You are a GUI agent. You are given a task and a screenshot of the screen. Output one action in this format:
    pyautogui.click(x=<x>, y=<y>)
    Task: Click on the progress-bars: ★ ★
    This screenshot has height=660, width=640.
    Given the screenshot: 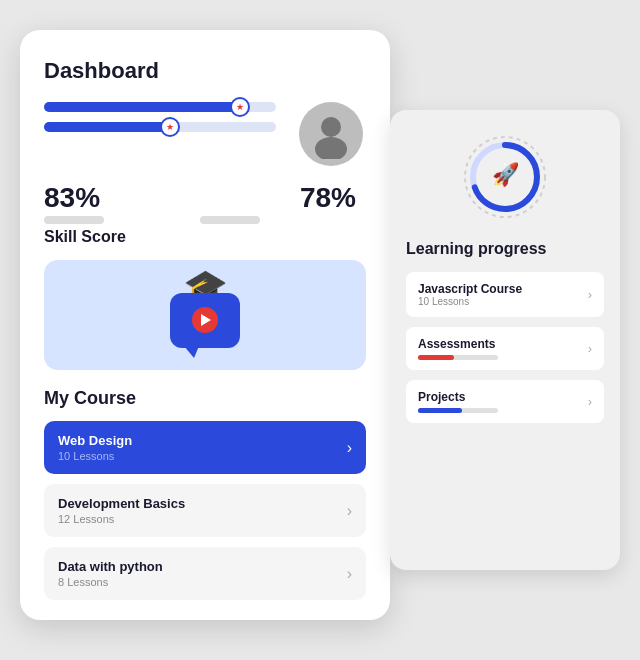 What is the action you would take?
    pyautogui.click(x=160, y=134)
    